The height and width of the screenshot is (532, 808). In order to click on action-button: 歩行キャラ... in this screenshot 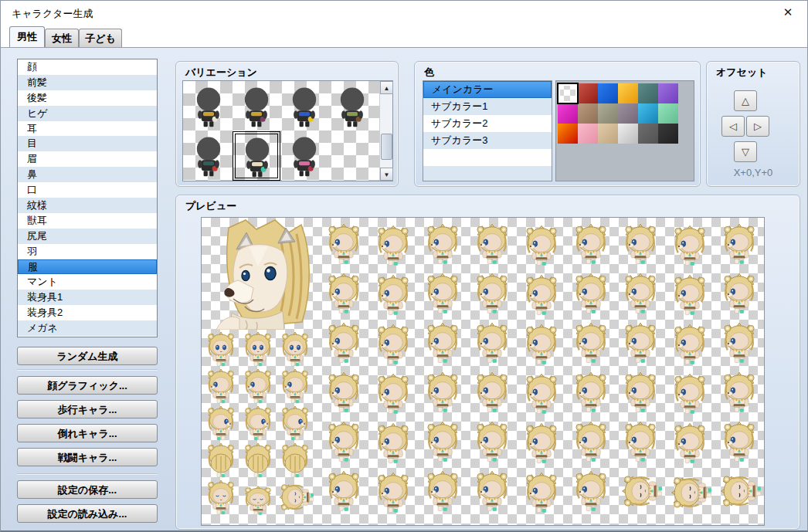, I will do `click(87, 409)`.